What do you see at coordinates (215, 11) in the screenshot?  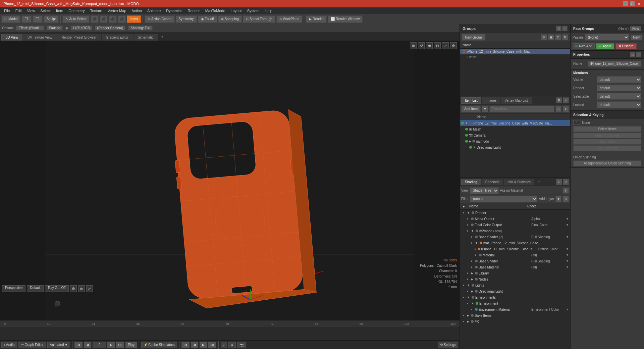 I see `menu-maxtomodo: MaxToModo` at bounding box center [215, 11].